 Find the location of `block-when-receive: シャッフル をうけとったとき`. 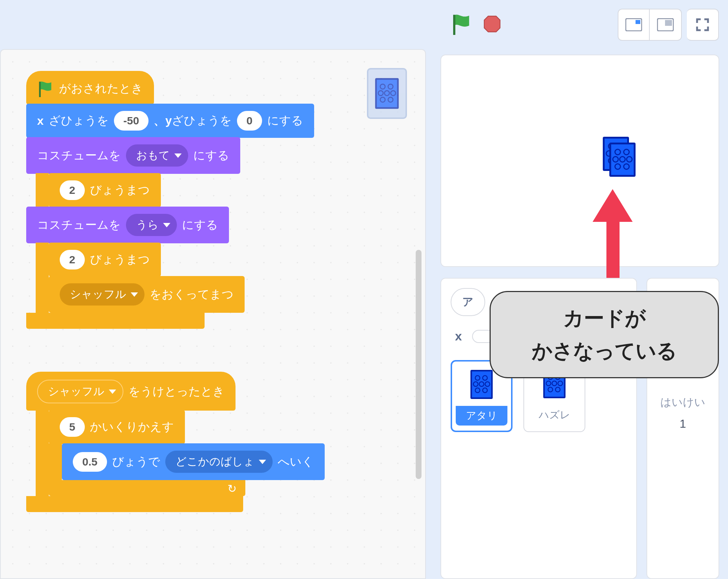

block-when-receive: シャッフル をうけとったとき is located at coordinates (131, 391).